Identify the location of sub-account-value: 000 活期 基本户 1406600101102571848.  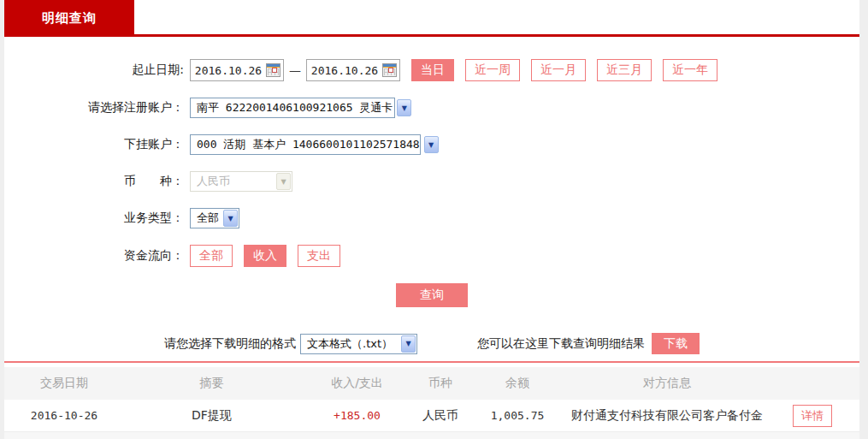
(307, 145).